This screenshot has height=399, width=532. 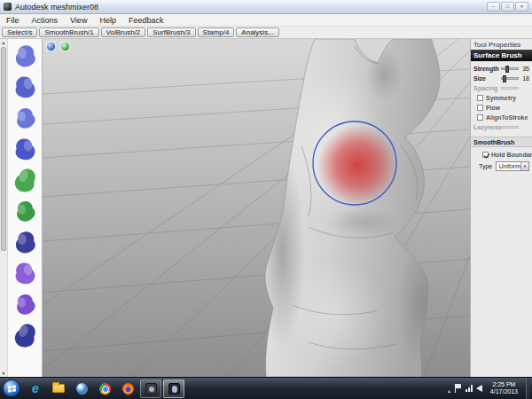 What do you see at coordinates (257, 32) in the screenshot?
I see `tab-analysis: Analysis...` at bounding box center [257, 32].